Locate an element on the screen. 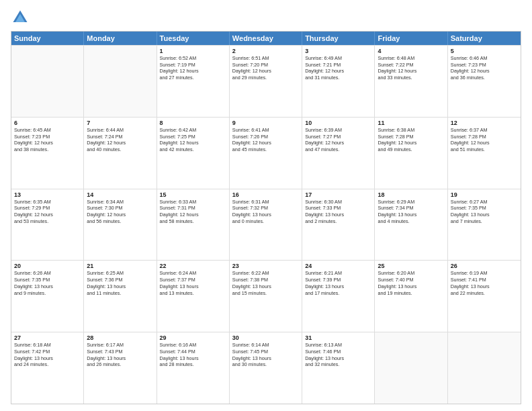 The height and width of the screenshot is (411, 532). cell-text: Sunrise: 6:18 AM Sunset: 7:42 PM Dayligh… is located at coordinates (47, 355).